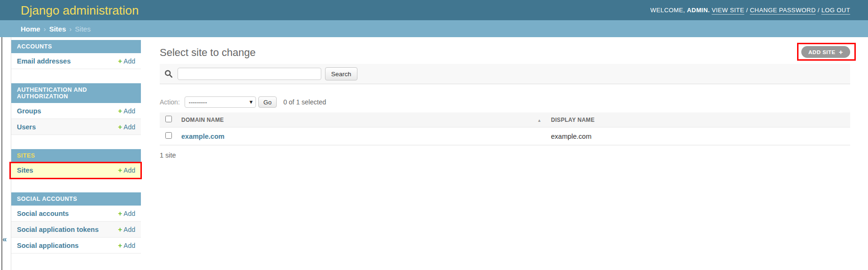 The image size is (868, 270). I want to click on add-link-users: +Add, so click(127, 127).